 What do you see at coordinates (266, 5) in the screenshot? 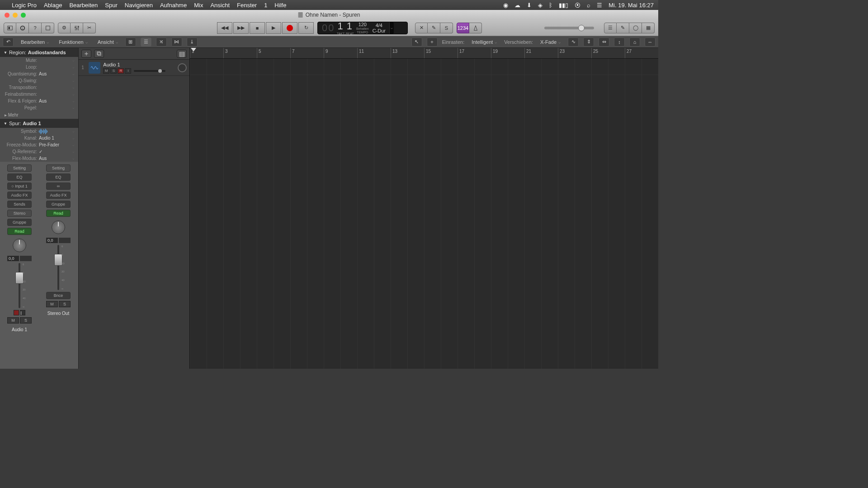
I see `menu-1: 1` at bounding box center [266, 5].